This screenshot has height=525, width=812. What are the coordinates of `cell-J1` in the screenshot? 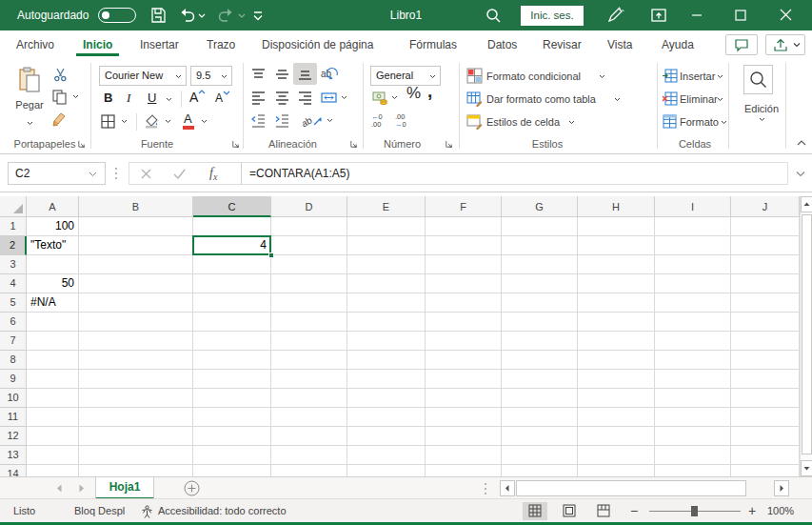 It's located at (765, 227).